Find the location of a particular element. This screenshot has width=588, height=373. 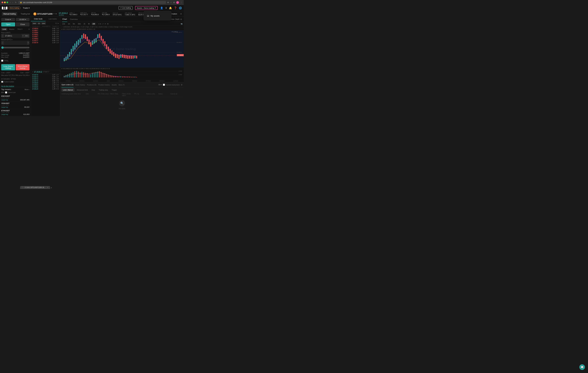

maximize-traffic-light is located at coordinates (7, 2).